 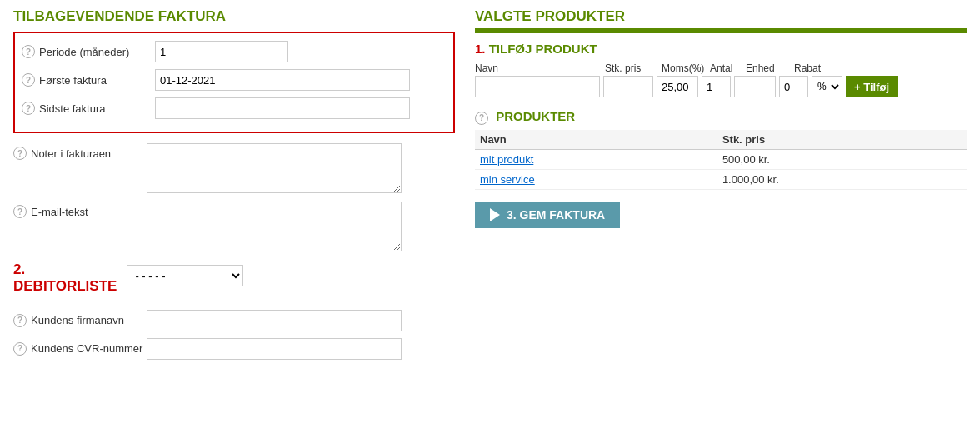 What do you see at coordinates (543, 48) in the screenshot?
I see `tilfoej-text: TILFØJ PRODUKT` at bounding box center [543, 48].